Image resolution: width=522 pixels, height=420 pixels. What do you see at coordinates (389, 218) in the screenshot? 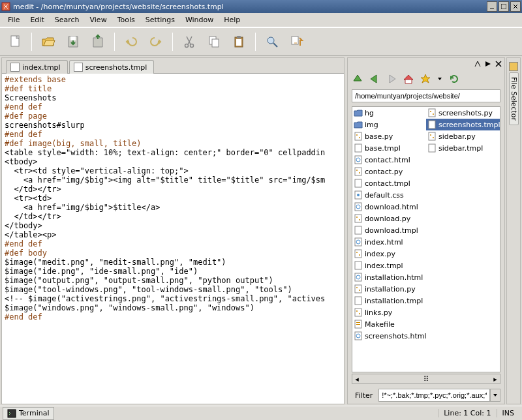
I see `file-item: download.py` at bounding box center [389, 218].